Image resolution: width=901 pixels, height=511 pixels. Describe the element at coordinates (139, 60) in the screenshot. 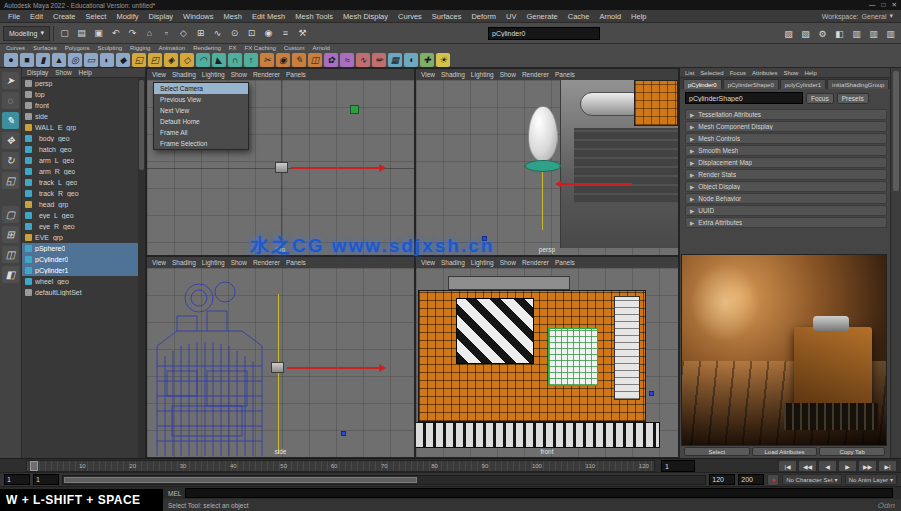

I see `boolean-union-icon: ◱` at that location.